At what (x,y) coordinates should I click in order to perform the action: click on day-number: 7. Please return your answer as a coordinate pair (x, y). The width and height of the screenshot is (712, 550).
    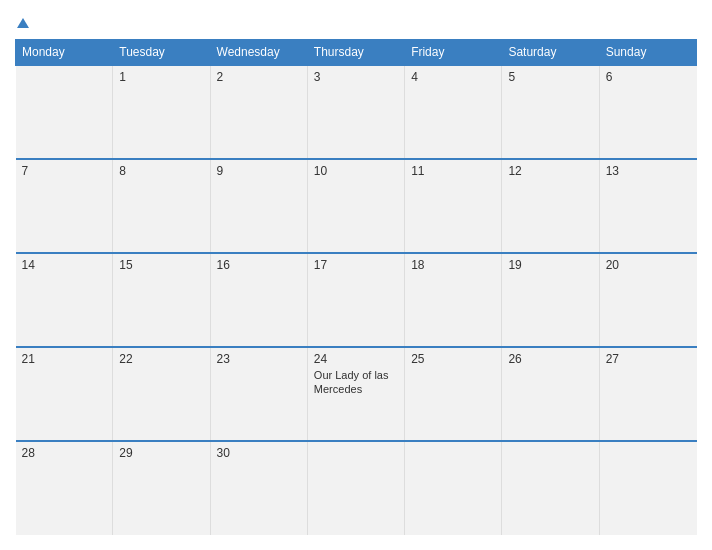
    Looking at the image, I should click on (64, 171).